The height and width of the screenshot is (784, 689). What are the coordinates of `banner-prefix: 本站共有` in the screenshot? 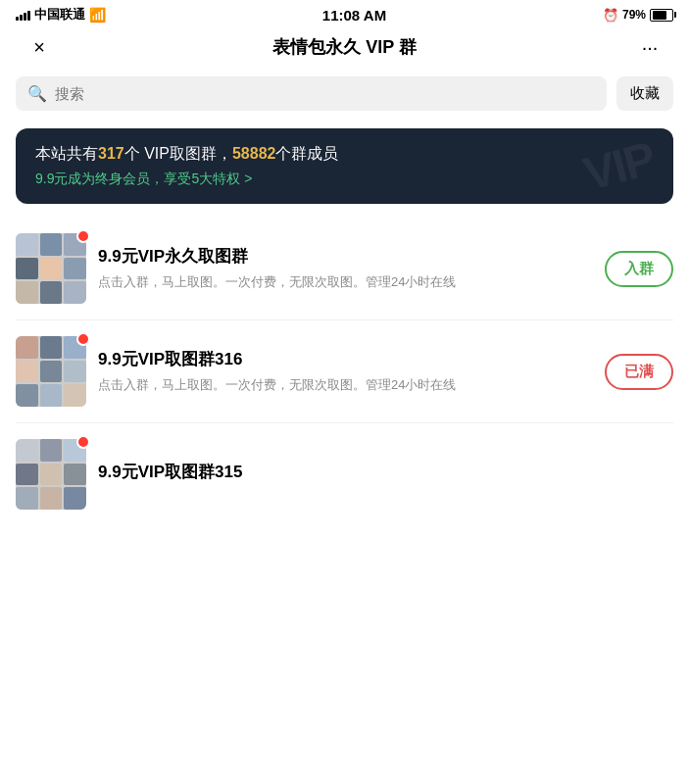 It's located at (67, 153).